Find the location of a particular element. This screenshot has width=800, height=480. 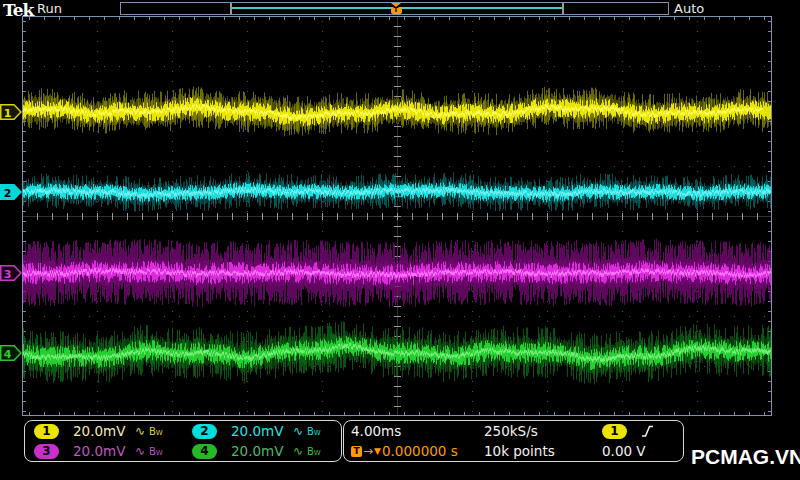

trigger-t-icon: T is located at coordinates (396, 10).